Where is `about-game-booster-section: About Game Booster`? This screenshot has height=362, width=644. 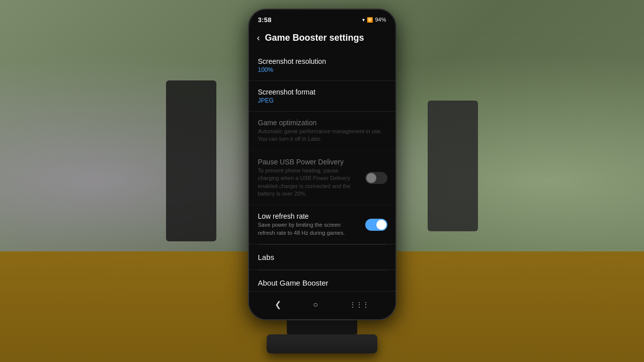 about-game-booster-section: About Game Booster is located at coordinates (322, 281).